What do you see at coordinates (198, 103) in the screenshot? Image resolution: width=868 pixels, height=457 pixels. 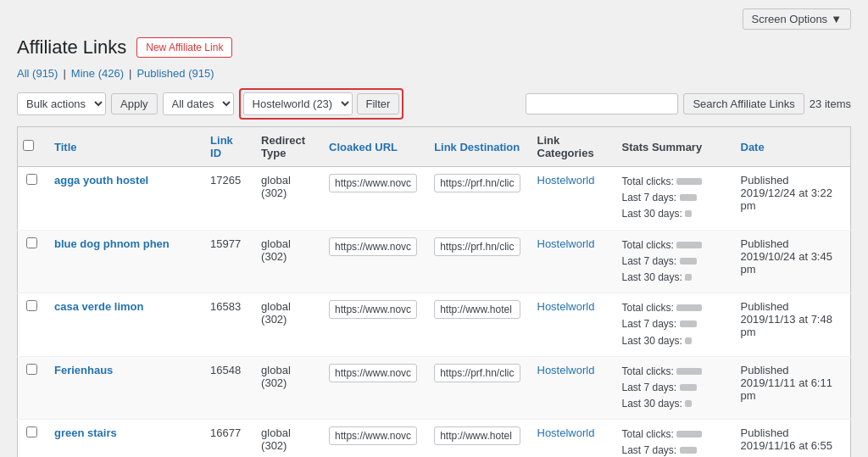 I see `dates-filter-select: All dates` at bounding box center [198, 103].